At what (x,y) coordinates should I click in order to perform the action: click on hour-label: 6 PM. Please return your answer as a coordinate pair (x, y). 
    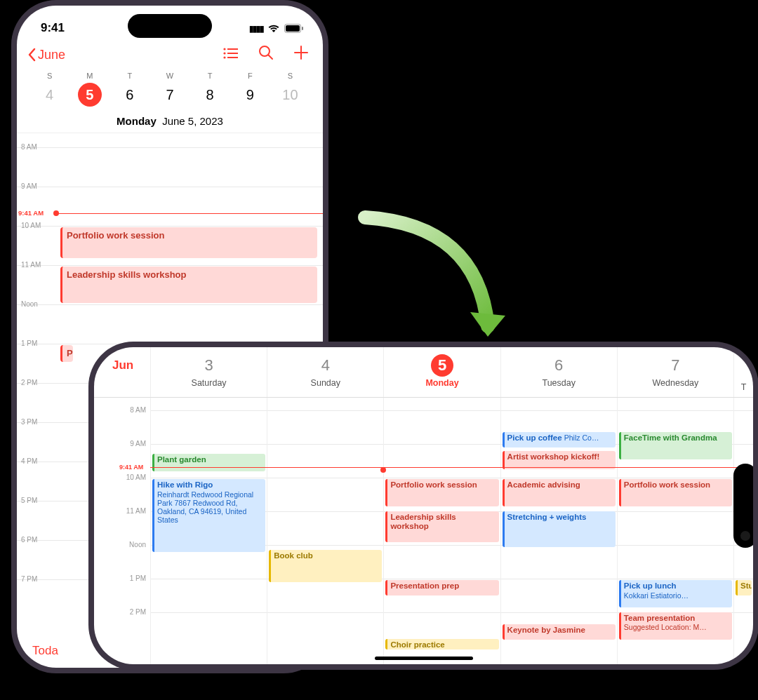
    Looking at the image, I should click on (29, 540).